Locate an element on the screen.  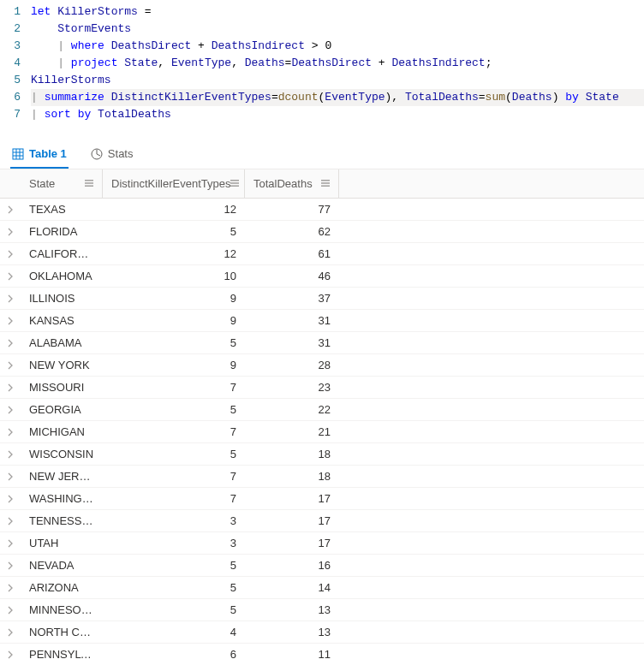
table-row: KANSAS931 is located at coordinates (322, 321).